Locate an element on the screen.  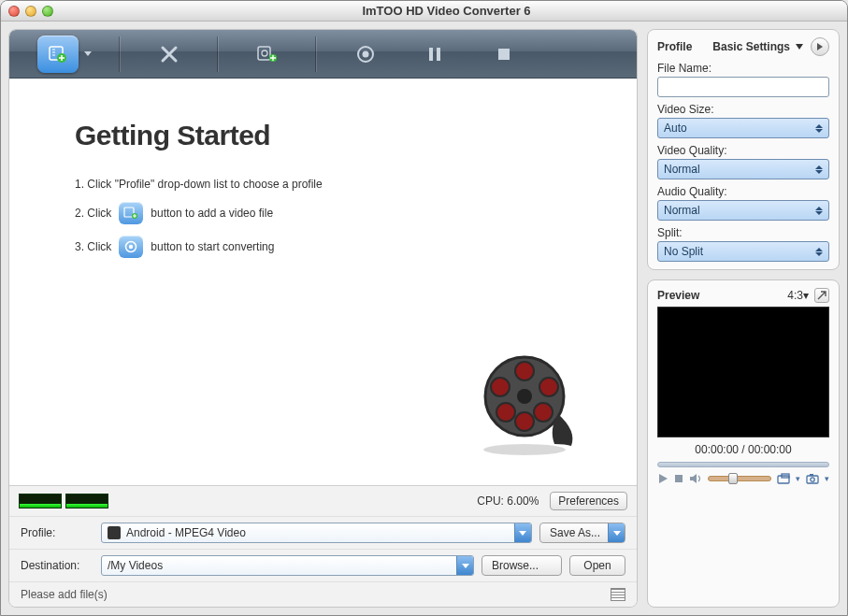
destination-value: /My Videos is located at coordinates (135, 566).